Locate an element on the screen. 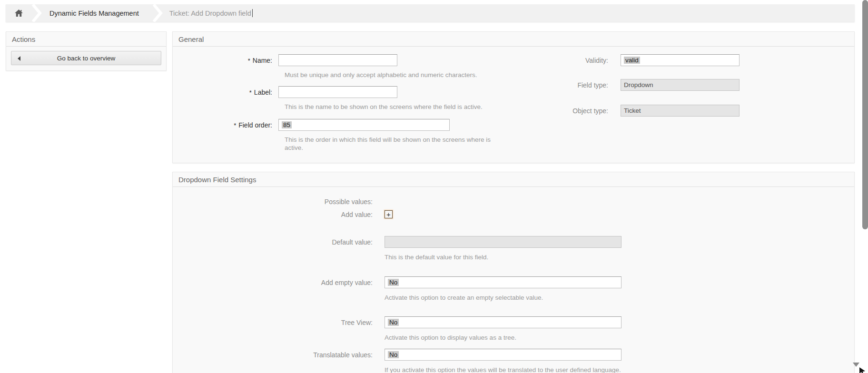 This screenshot has width=868, height=373. default-value-hint: This is the default value for this field… is located at coordinates (620, 257).